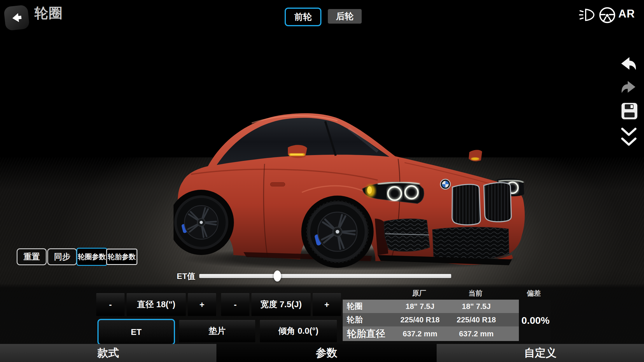  What do you see at coordinates (202, 305) in the screenshot?
I see `diameter-plus-button: +` at bounding box center [202, 305].